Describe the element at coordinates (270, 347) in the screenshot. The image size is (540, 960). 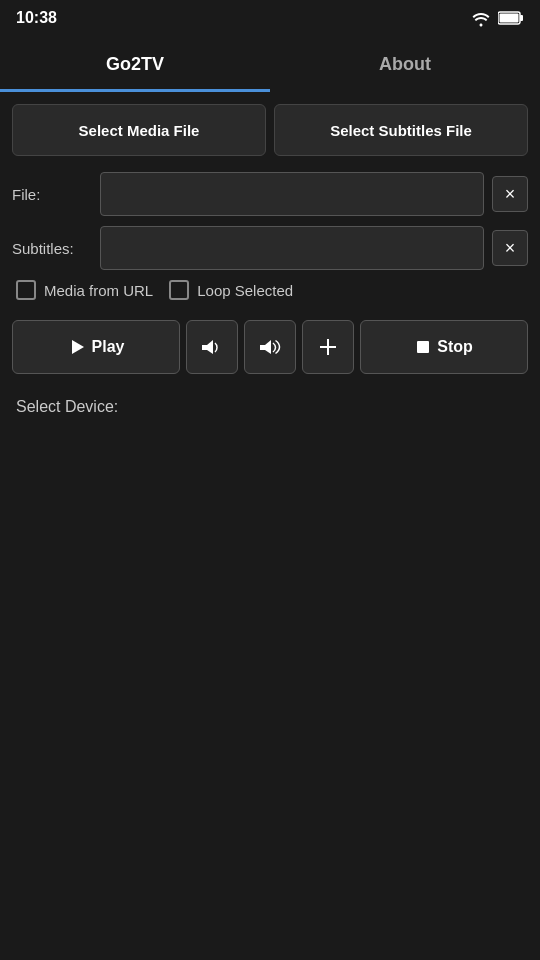
I see `volume-icon` at that location.